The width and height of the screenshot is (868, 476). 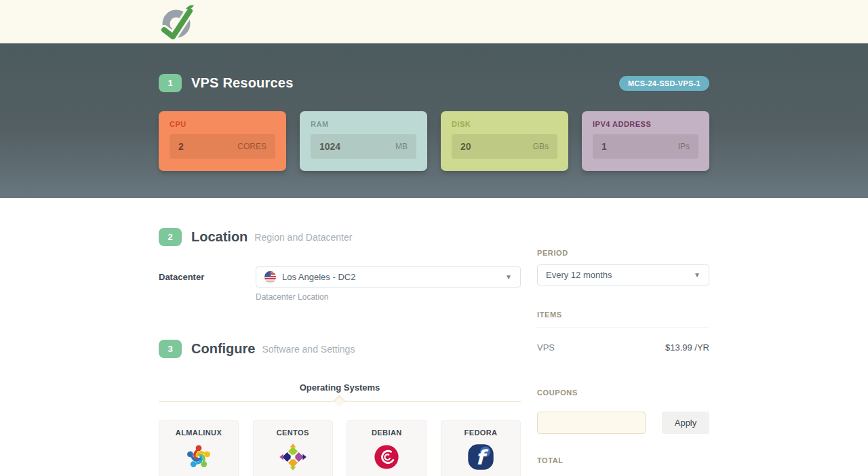 I want to click on active-tab-notch-icon, so click(x=339, y=401).